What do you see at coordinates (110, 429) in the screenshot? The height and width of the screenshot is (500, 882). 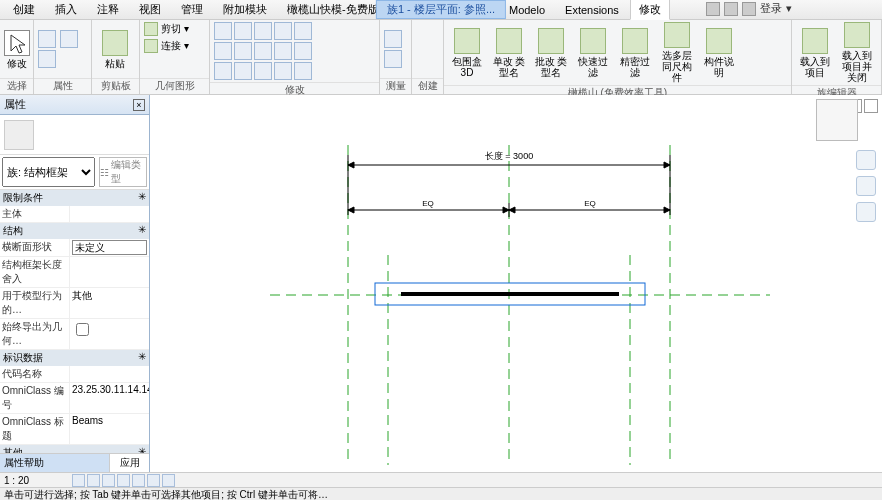 I see `property-value: Beams` at bounding box center [110, 429].